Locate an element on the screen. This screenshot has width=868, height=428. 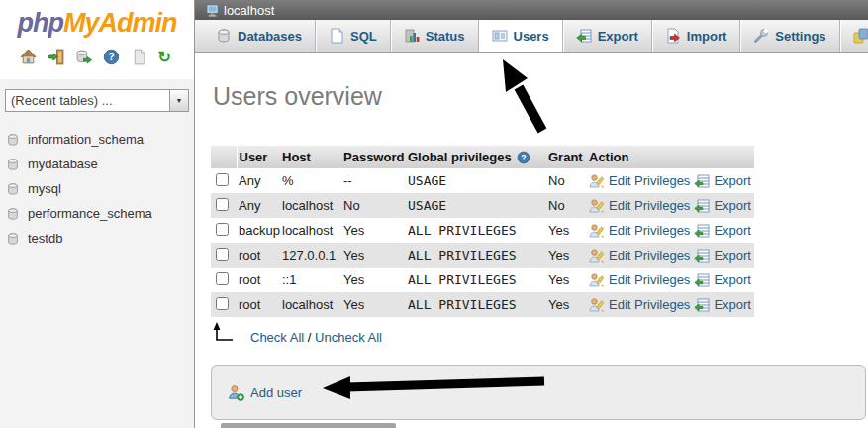
recent-tables-select: (Recent tables) ... ▼ is located at coordinates (97, 101).